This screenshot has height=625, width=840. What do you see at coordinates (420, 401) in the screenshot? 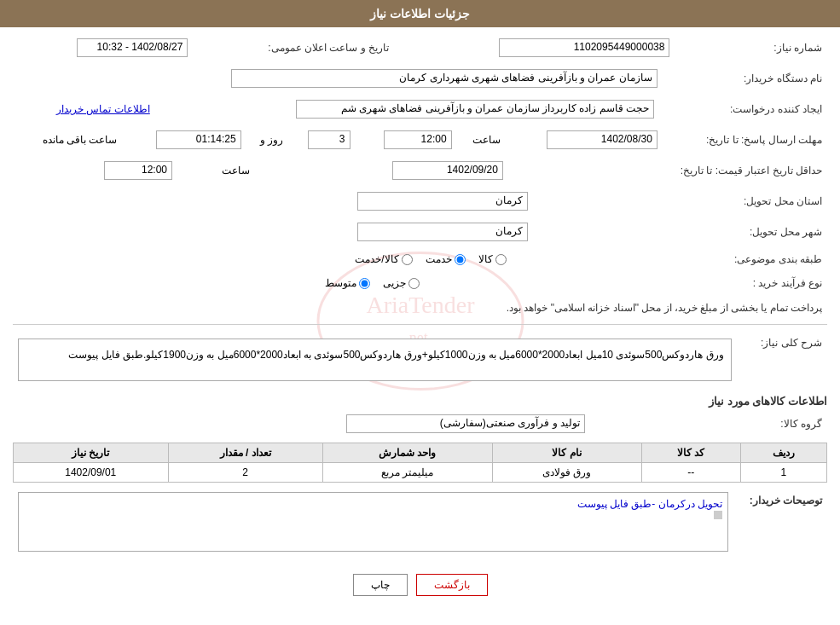
I see `kala-info-title: اطلاعات کالاهای مورد نیاز` at bounding box center [420, 401].